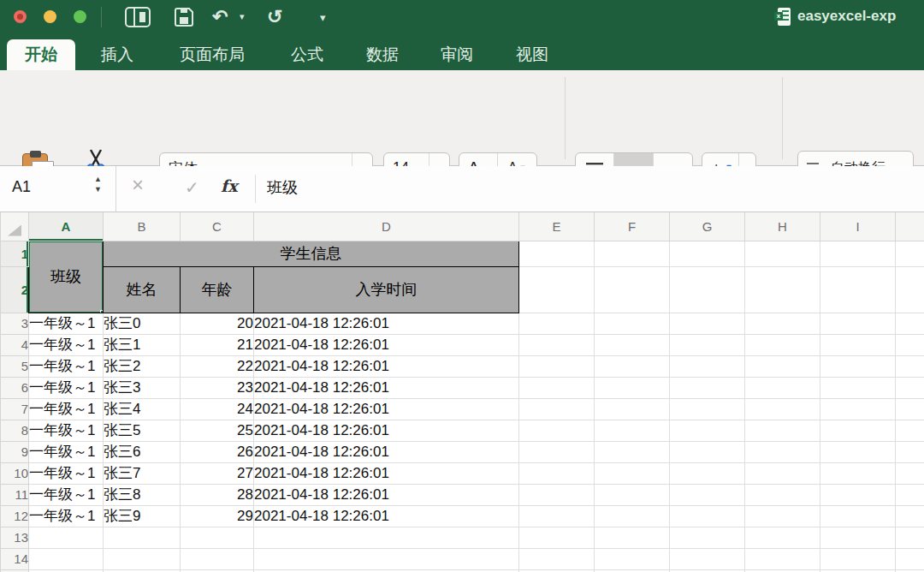 The height and width of the screenshot is (572, 924). I want to click on cell-H11, so click(783, 495).